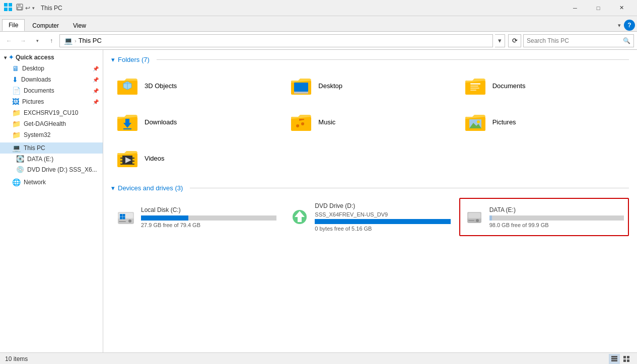 This screenshot has height=364, width=637. Describe the element at coordinates (51, 91) in the screenshot. I see `sidebar-item-documents: 📄 Documents 📌` at that location.